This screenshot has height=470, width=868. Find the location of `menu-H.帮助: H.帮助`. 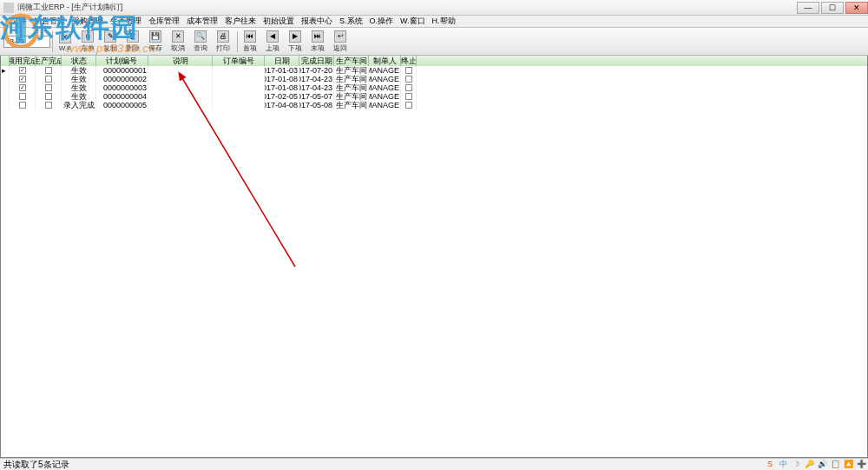

menu-H.帮助: H.帮助 is located at coordinates (444, 21).